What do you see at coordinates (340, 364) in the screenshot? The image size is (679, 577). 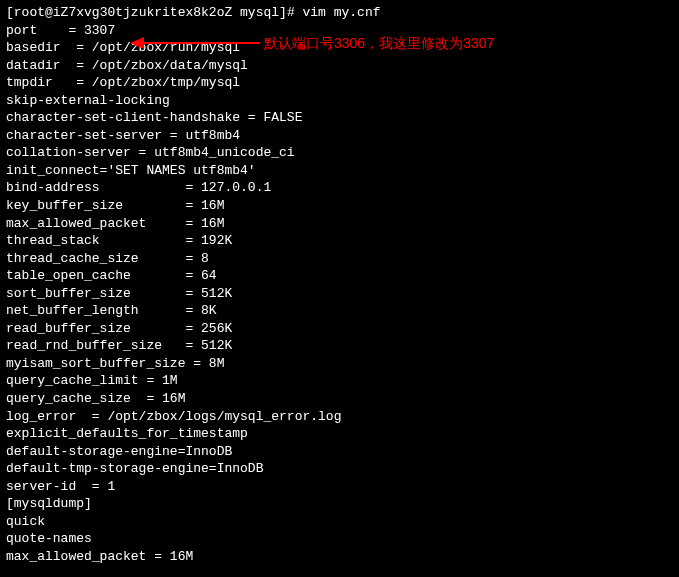 I see `config-line: myisam_sort_buffer_size = 8M` at bounding box center [340, 364].